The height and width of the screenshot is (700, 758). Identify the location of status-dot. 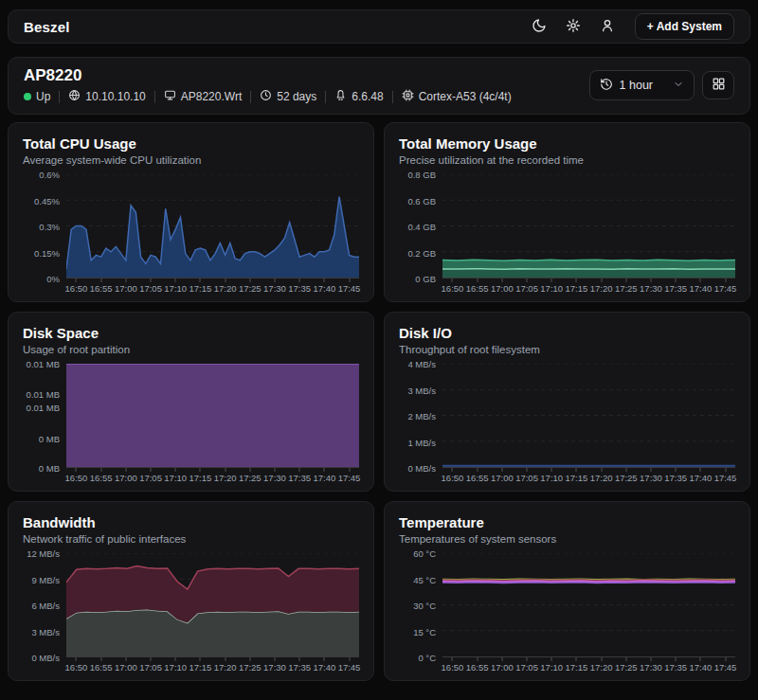
(27, 97).